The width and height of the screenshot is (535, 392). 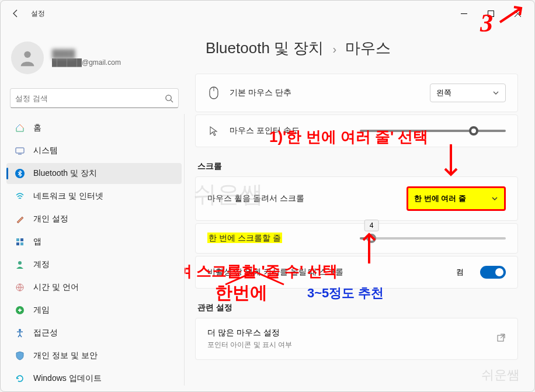 I want to click on sidebar-item-time-language: 시간 및 언어, so click(x=94, y=287).